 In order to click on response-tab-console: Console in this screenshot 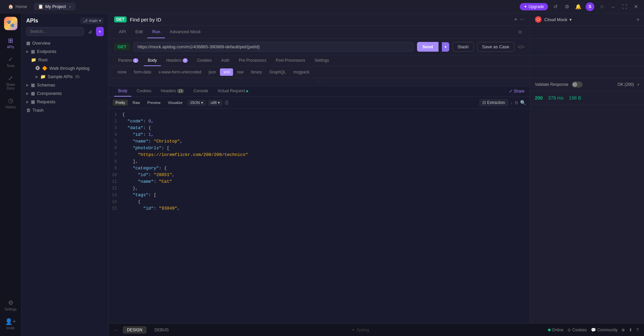, I will do `click(201, 91)`.